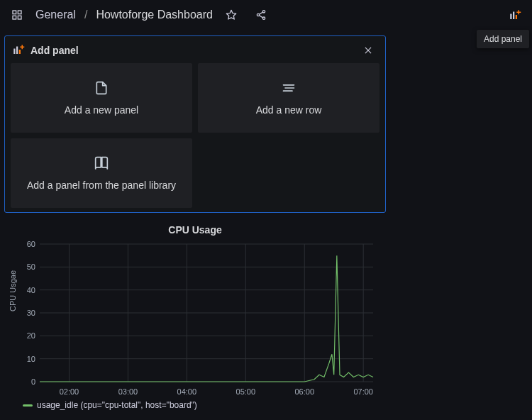 Image resolution: width=532 pixels, height=420 pixels. I want to click on card-add-new-row: Add a new row, so click(289, 98).